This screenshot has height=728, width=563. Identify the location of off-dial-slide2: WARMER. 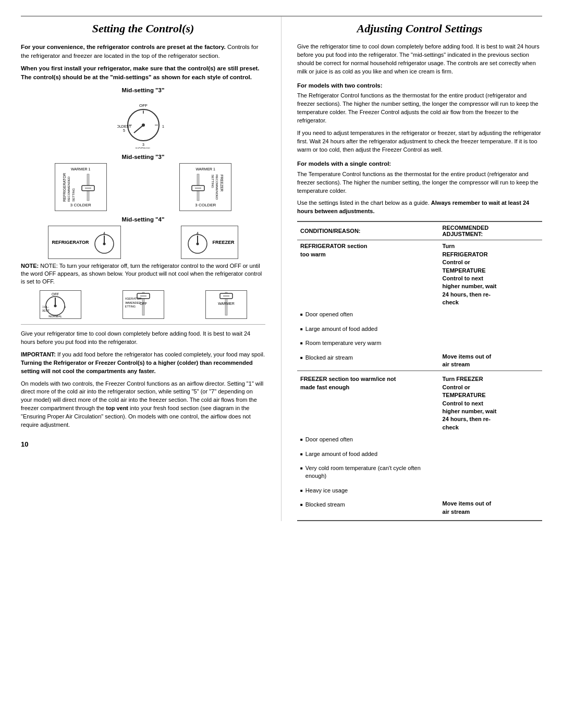
(226, 304).